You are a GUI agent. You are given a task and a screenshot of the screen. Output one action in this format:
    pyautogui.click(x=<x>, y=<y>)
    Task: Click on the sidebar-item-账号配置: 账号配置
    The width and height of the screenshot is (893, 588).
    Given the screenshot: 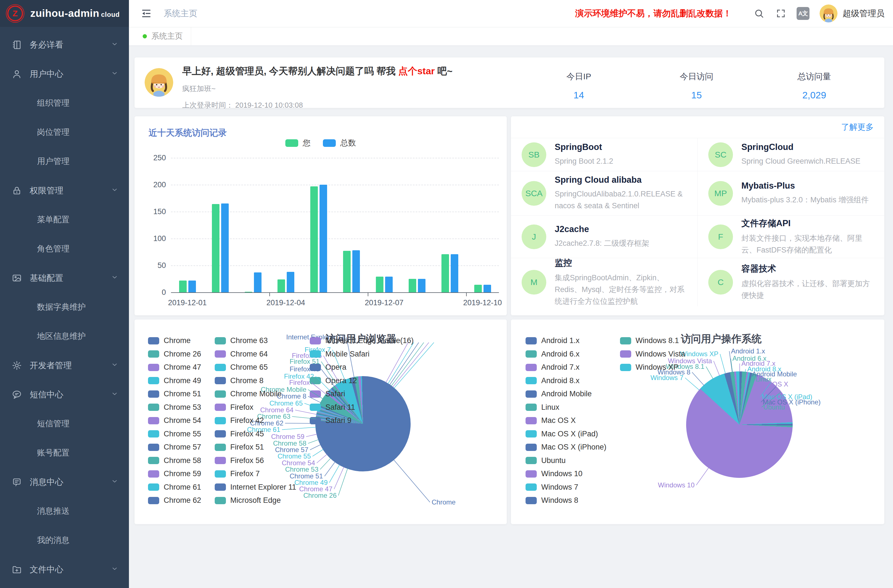 What is the action you would take?
    pyautogui.click(x=65, y=453)
    